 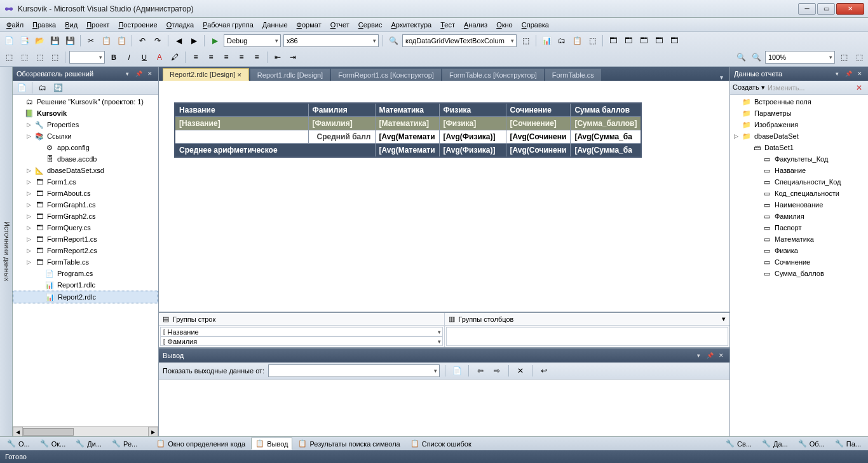 What do you see at coordinates (71, 25) in the screenshot?
I see `menu-item: Вид` at bounding box center [71, 25].